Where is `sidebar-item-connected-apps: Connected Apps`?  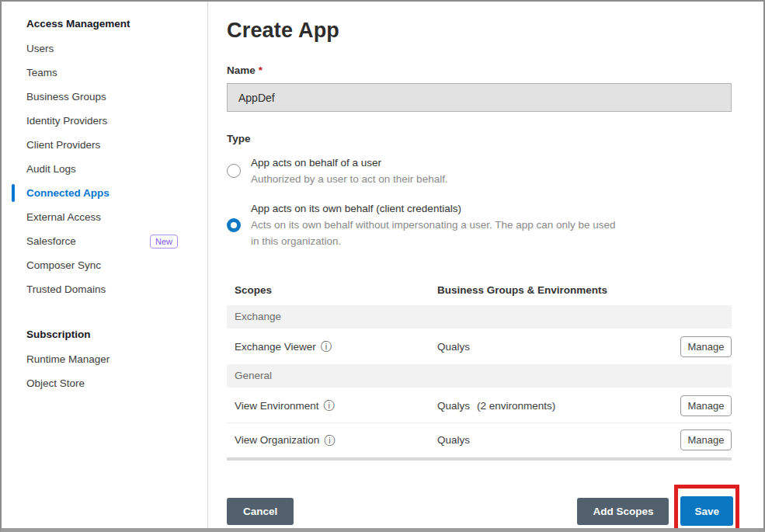 sidebar-item-connected-apps: Connected Apps is located at coordinates (104, 193).